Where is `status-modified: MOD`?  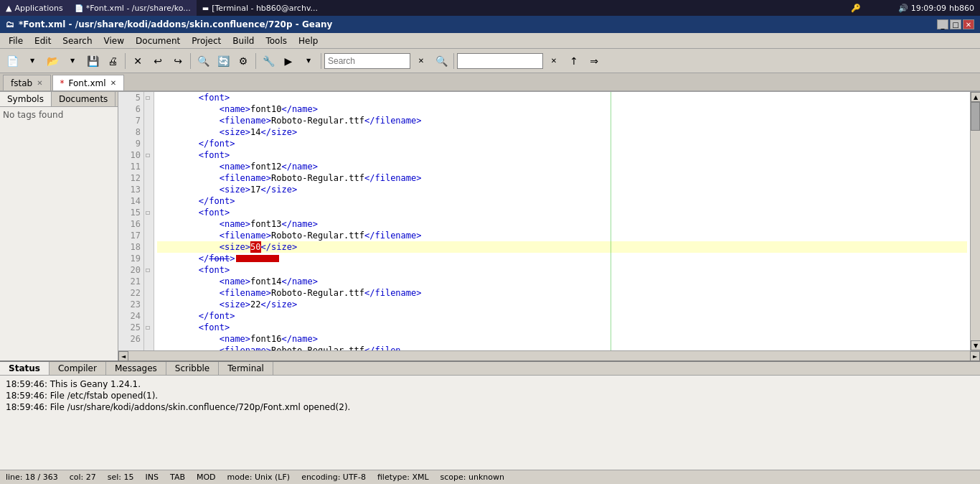 status-modified: MOD is located at coordinates (207, 477).